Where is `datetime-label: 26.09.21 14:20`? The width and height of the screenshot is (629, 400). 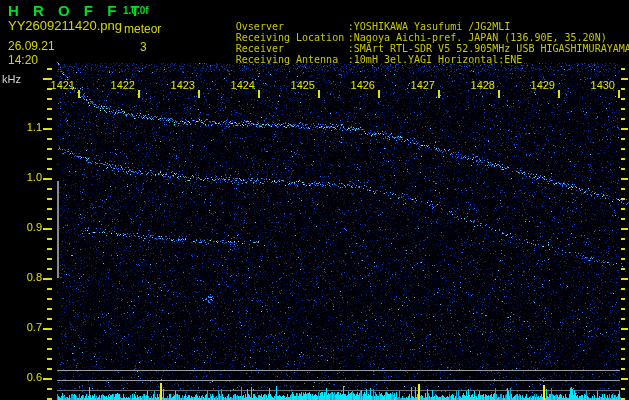
datetime-label: 26.09.21 14:20 is located at coordinates (32, 53).